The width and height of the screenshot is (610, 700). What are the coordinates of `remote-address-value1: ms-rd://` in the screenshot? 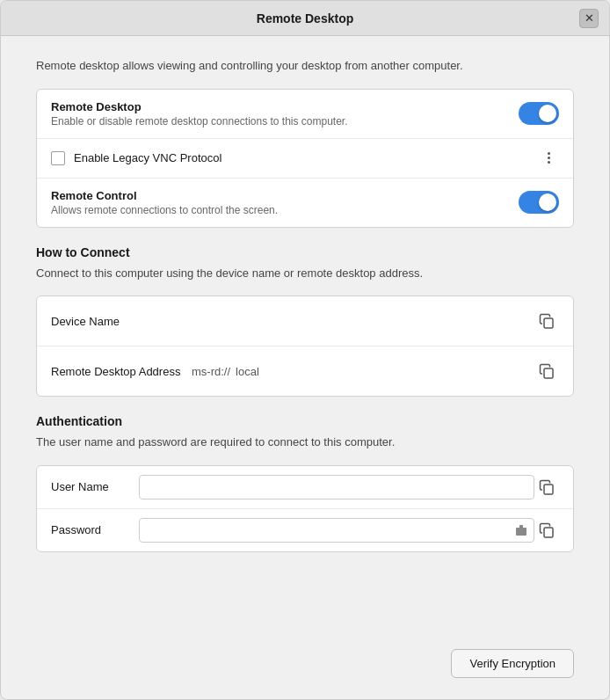 It's located at (211, 371).